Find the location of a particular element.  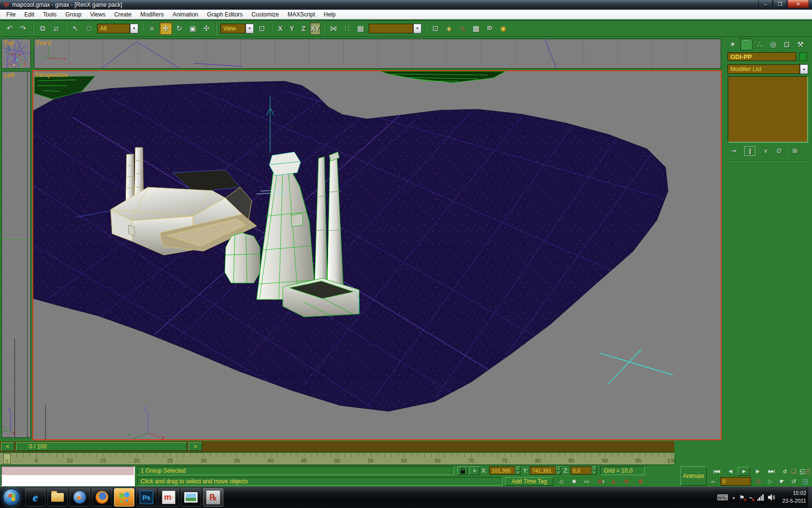

taskbar-mirc-icon: m• is located at coordinates (169, 497).